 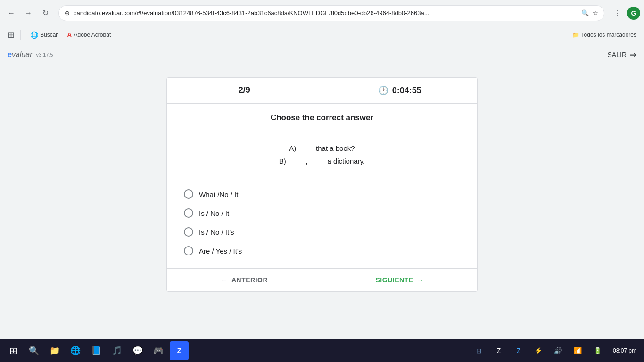 What do you see at coordinates (617, 55) in the screenshot?
I see `salir-label: SALIR` at bounding box center [617, 55].